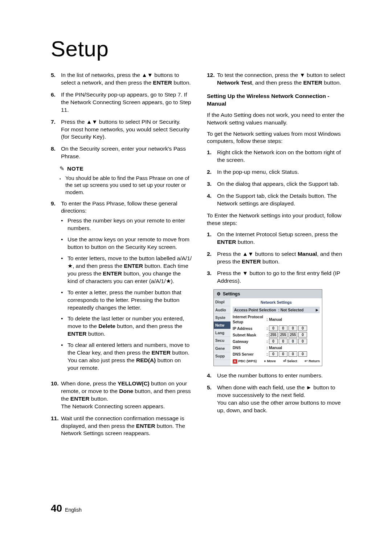  Describe the element at coordinates (278, 258) in the screenshot. I see `list-item: 2.Press the ▲▼ buttons to select Manual,…` at that location.